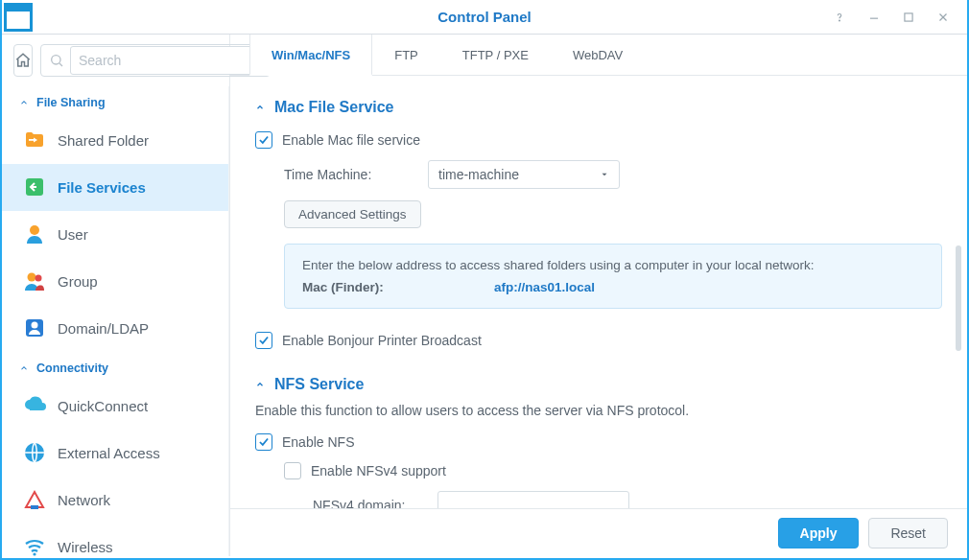 Image resolution: width=969 pixels, height=560 pixels. I want to click on info-intro: Enter the below address to access shared…, so click(613, 265).